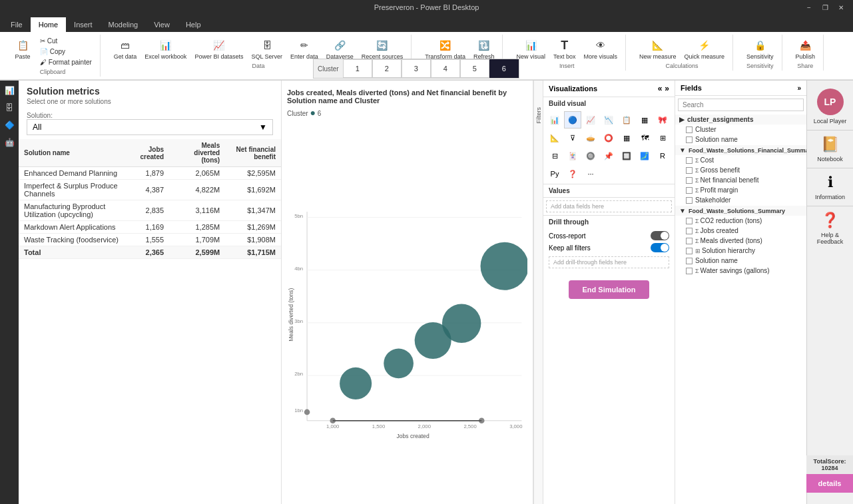  What do you see at coordinates (83, 25) in the screenshot?
I see `tab-insert: Insert` at bounding box center [83, 25].